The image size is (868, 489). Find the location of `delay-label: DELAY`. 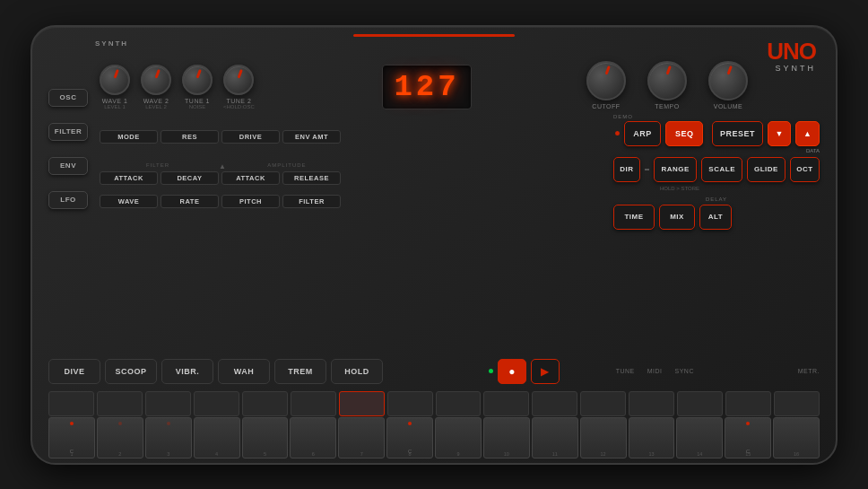

delay-label: DELAY is located at coordinates (716, 199).